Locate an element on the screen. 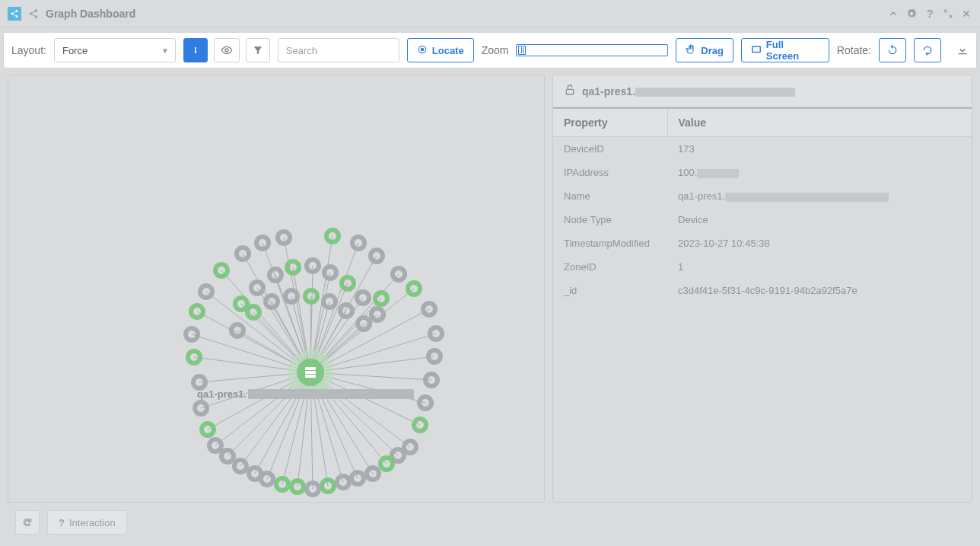 The image size is (980, 546). screen-icon is located at coordinates (756, 50).